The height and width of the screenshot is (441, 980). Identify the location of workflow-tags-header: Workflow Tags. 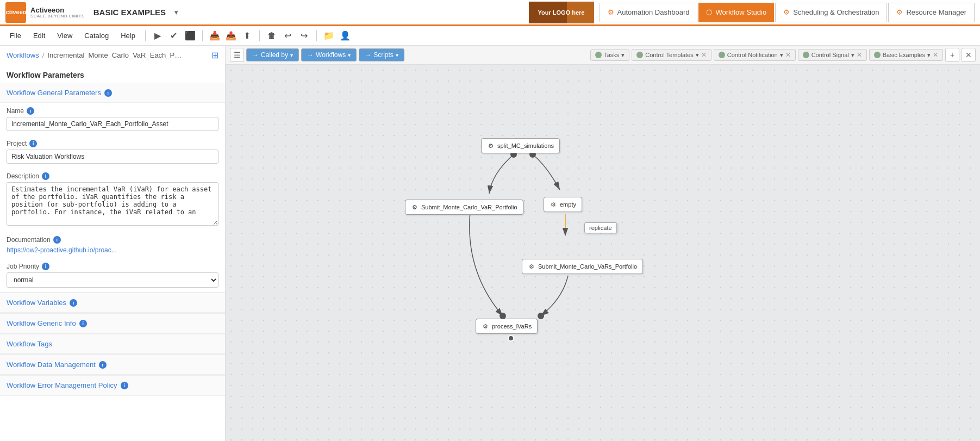
(113, 344).